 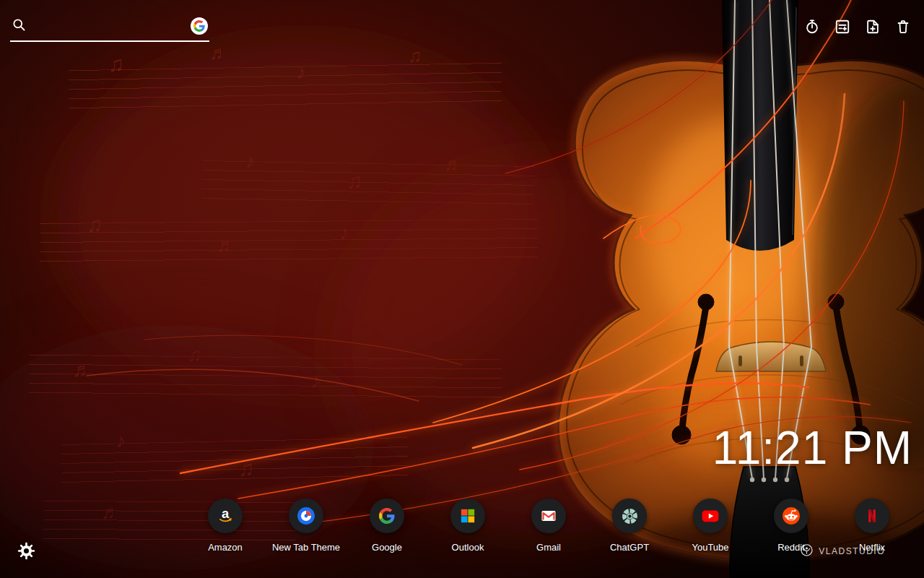 I want to click on clock: 11:21 PM, so click(x=813, y=448).